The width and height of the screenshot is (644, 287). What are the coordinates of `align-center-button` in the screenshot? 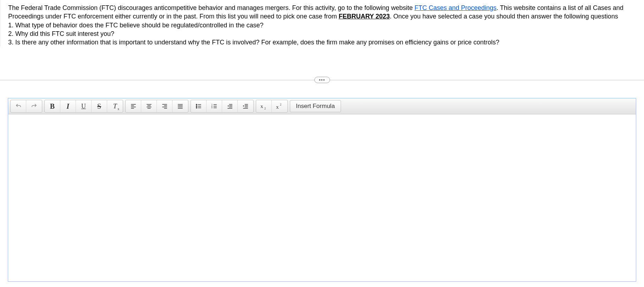 It's located at (149, 106).